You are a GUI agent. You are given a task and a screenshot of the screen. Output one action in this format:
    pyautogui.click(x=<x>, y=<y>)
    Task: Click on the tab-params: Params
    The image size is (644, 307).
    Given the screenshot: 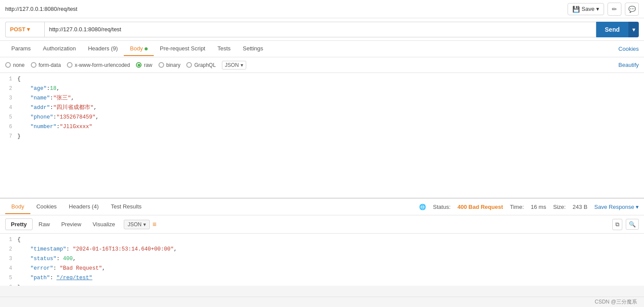 What is the action you would take?
    pyautogui.click(x=21, y=49)
    